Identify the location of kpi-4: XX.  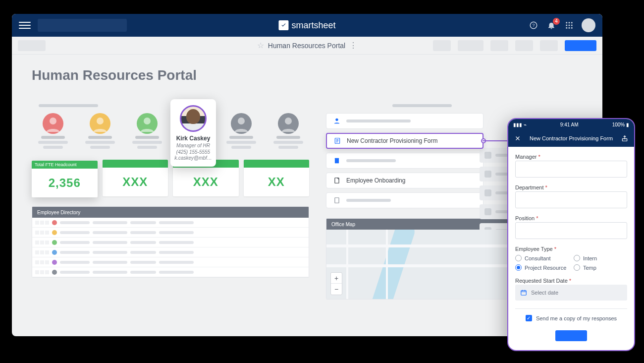
(276, 178).